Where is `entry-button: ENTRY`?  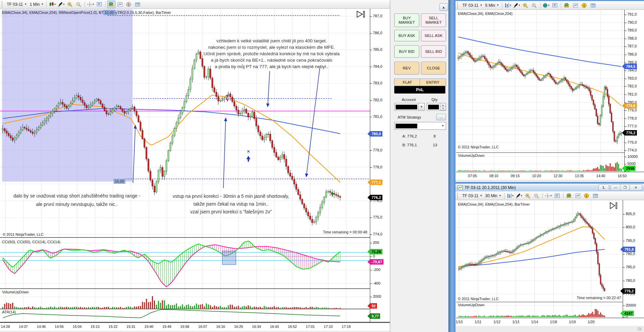 entry-button: ENTRY is located at coordinates (433, 82).